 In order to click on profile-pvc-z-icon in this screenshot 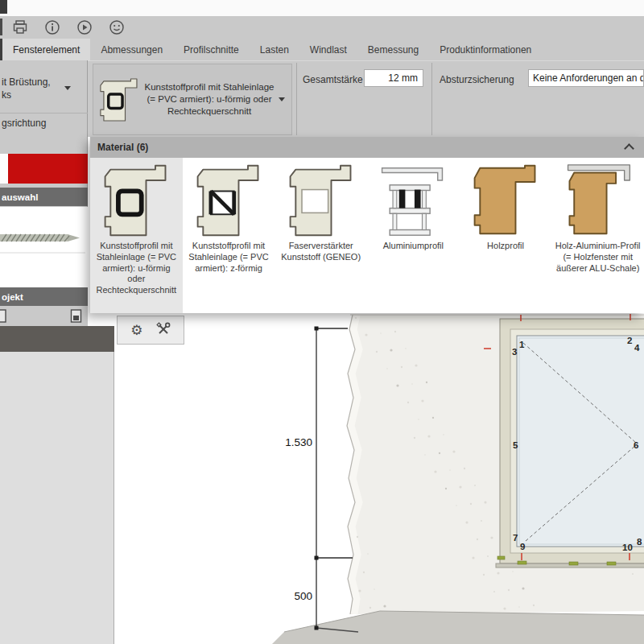, I will do `click(229, 200)`.